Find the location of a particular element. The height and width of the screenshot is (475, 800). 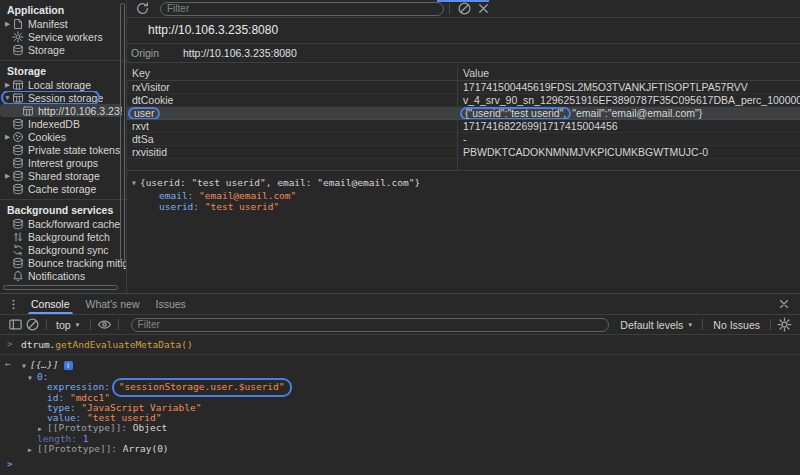

console-tree-row-prototype: ▶[[Prototype]]: Object is located at coordinates (400, 428).